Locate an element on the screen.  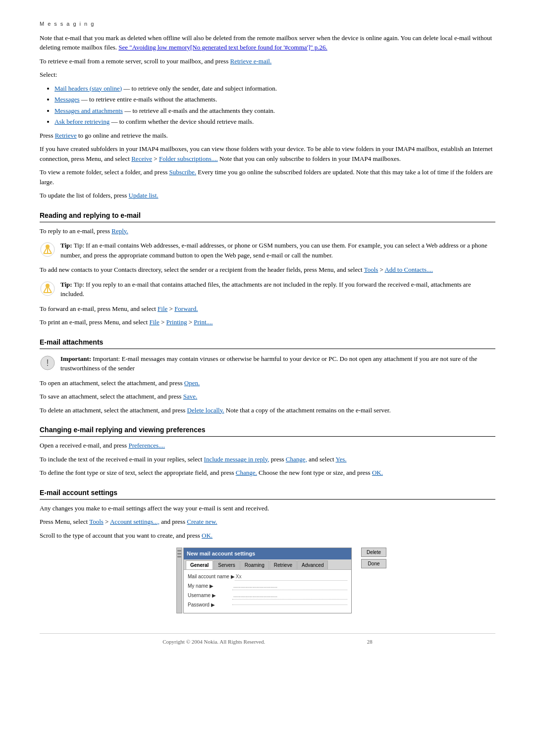
print-printing-link: Printing is located at coordinates (177, 322).